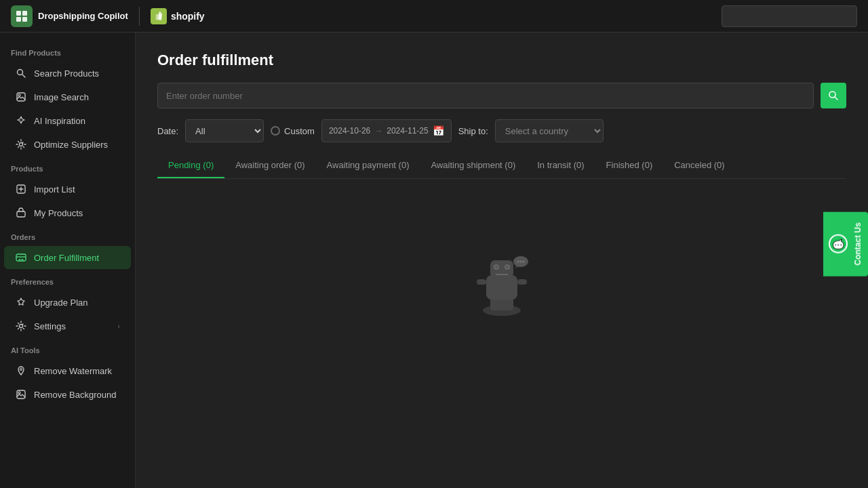 Image resolution: width=868 pixels, height=488 pixels. What do you see at coordinates (77, 394) in the screenshot?
I see `remove-background-label: Remove Background` at bounding box center [77, 394].